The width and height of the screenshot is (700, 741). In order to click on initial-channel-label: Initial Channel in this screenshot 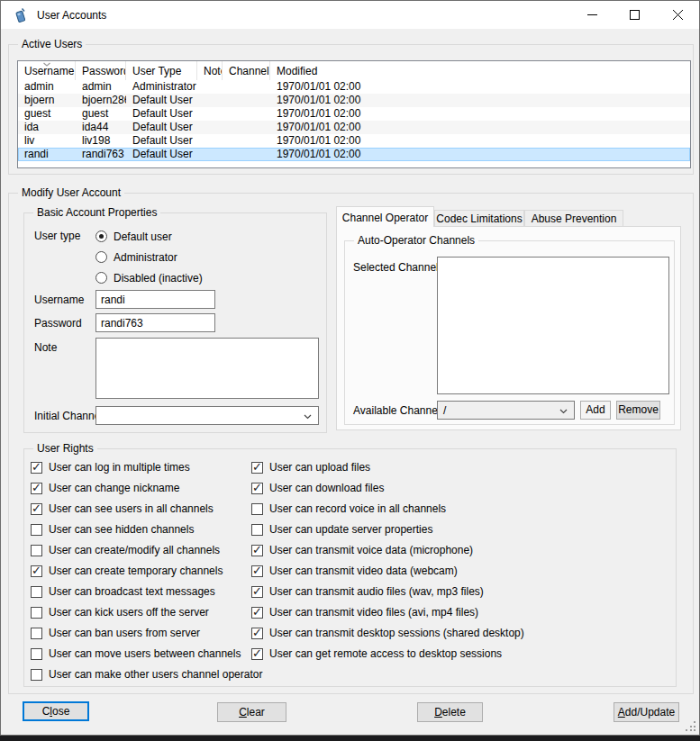, I will do `click(68, 416)`.